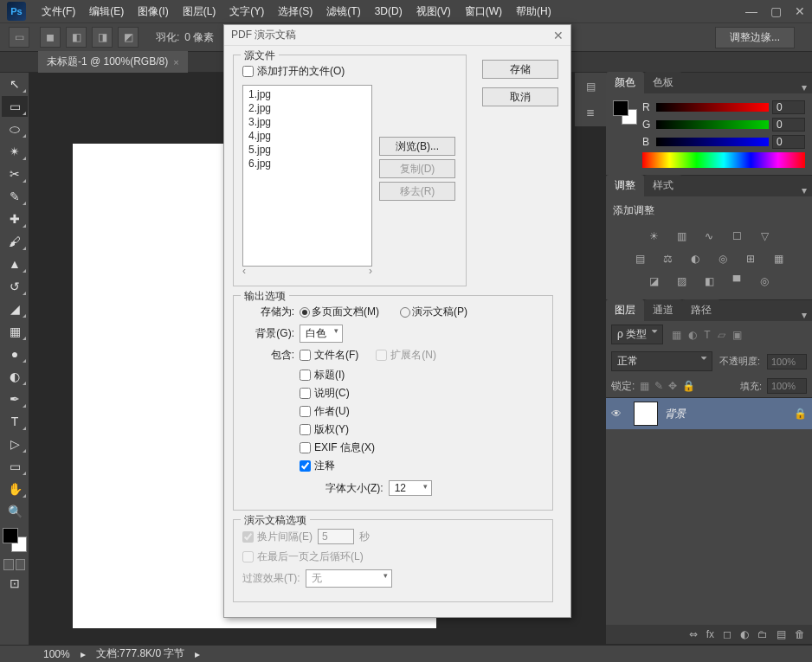  I want to click on cancel-button: 取消, so click(520, 97).